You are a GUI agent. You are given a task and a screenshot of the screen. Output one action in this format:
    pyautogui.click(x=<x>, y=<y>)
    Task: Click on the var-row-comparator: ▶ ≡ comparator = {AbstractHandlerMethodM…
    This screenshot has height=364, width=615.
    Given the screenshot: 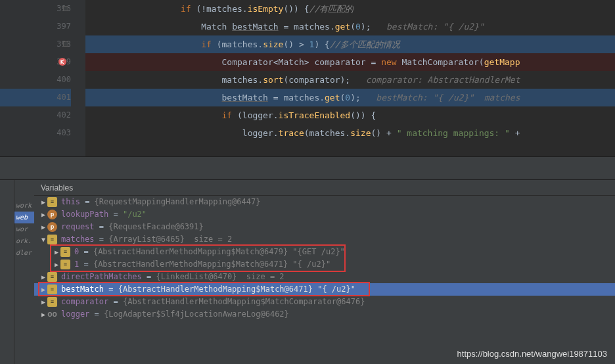 What is the action you would take?
    pyautogui.click(x=325, y=302)
    